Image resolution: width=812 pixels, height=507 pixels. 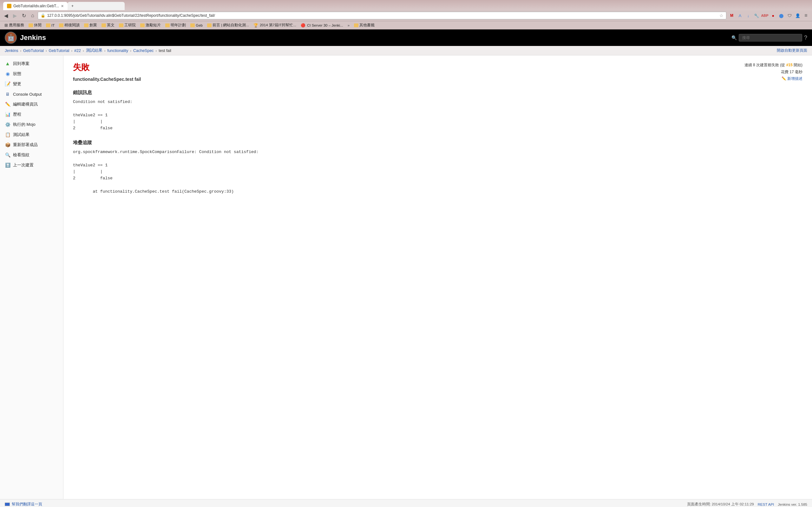 I want to click on bookmark-startup: 創業, so click(x=91, y=25).